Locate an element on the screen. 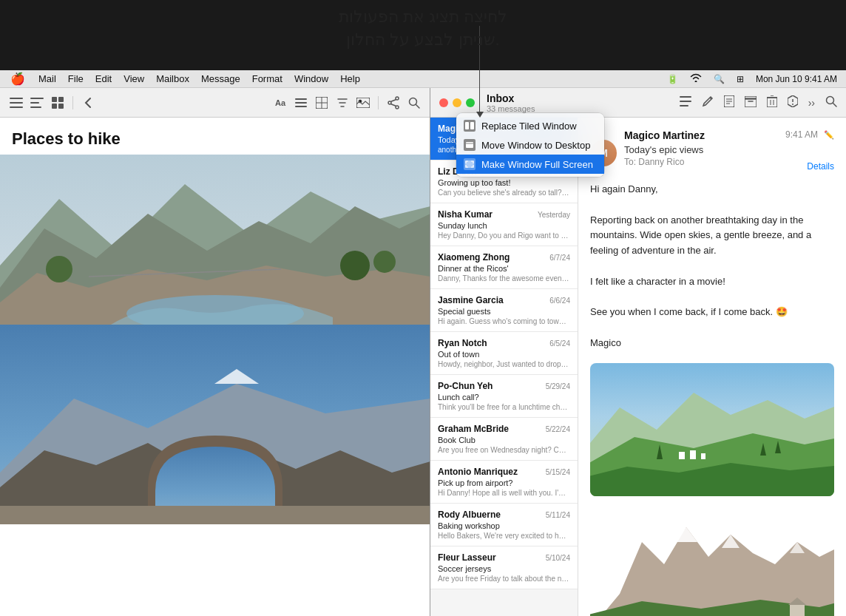 This screenshot has width=846, height=616. minimize-button is located at coordinates (457, 103).